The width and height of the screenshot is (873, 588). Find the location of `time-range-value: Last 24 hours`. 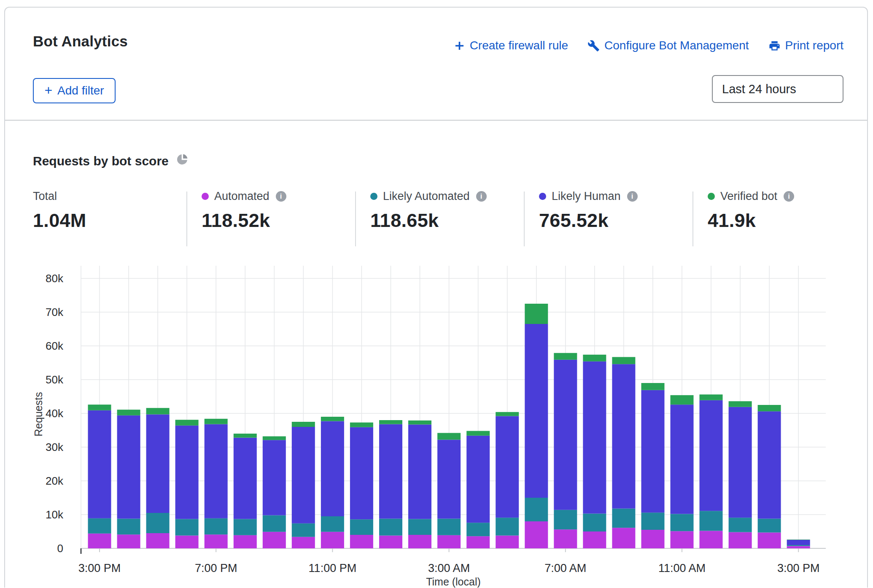

time-range-value: Last 24 hours is located at coordinates (759, 89).